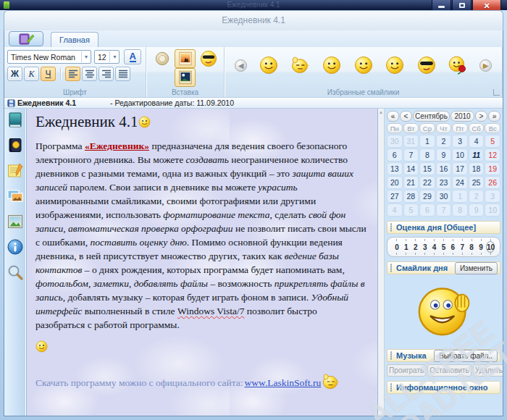 This screenshot has height=420, width=507. Describe the element at coordinates (240, 65) in the screenshot. I see `smileys-prev-button: ◀` at that location.